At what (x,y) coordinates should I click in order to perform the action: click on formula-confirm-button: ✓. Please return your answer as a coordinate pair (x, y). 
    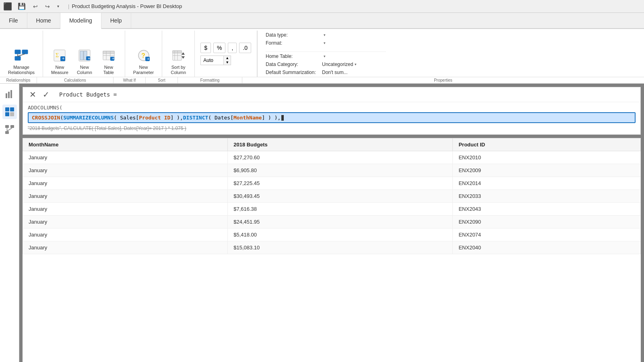
    Looking at the image, I should click on (46, 95).